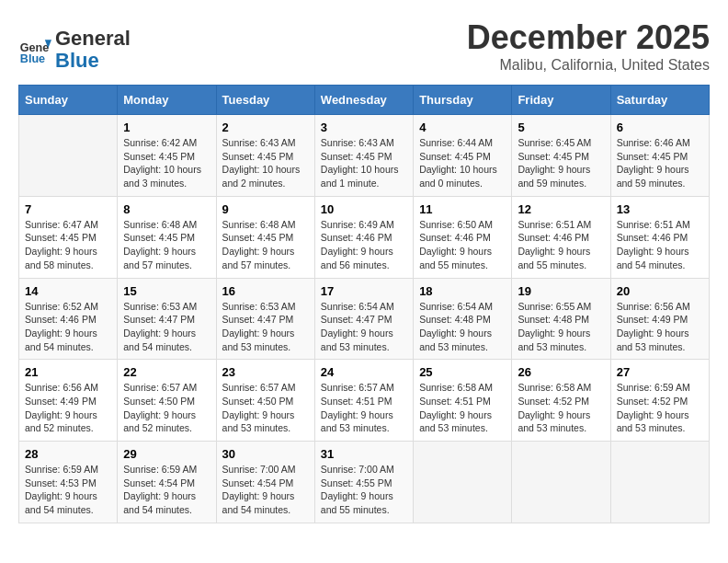 This screenshot has height=563, width=728. I want to click on day-number: 29, so click(166, 454).